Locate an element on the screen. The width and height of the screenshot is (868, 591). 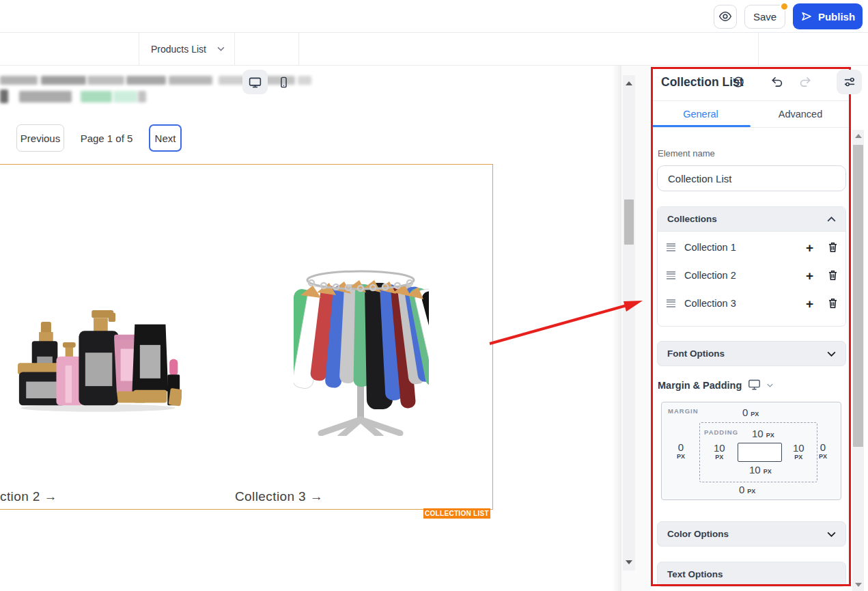
color-options-section: Color Options is located at coordinates (751, 534).